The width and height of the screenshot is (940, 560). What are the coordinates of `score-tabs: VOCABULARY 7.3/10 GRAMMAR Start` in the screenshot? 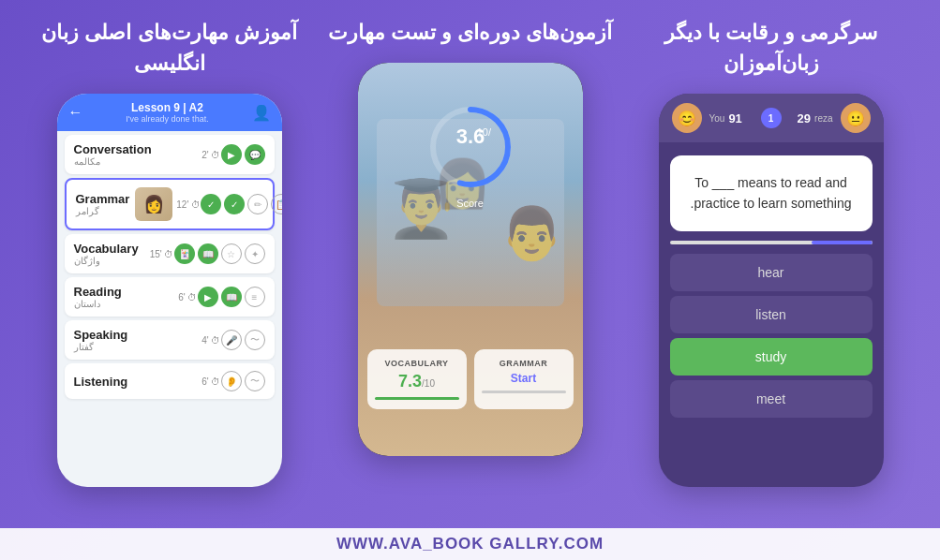 It's located at (470, 379).